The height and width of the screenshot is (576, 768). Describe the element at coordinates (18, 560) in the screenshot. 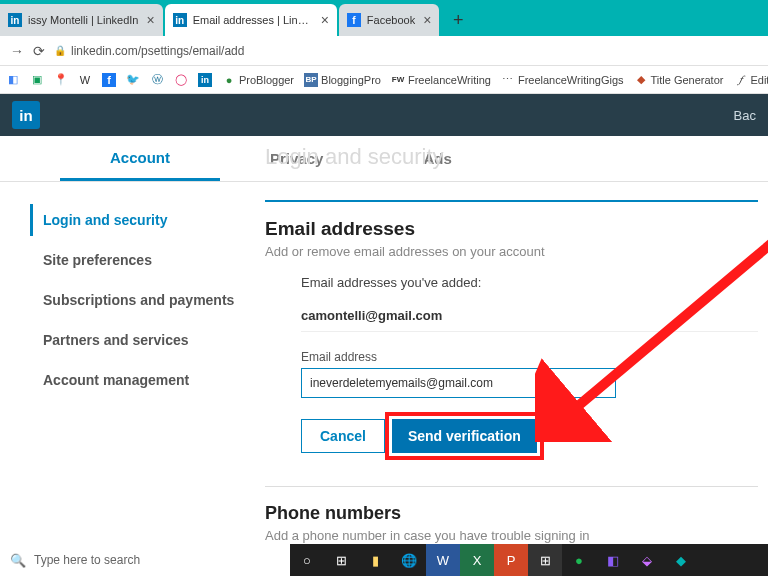

I see `search-icon: 🔍` at that location.